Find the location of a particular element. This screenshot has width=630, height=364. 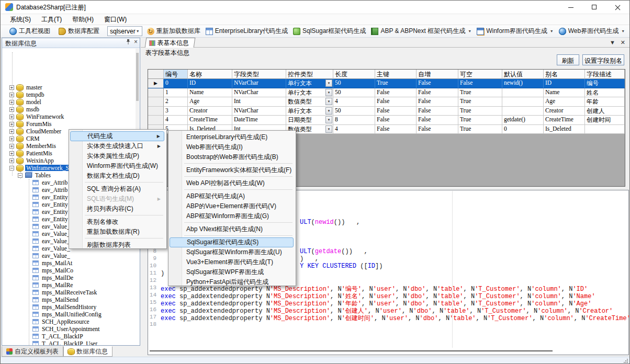

grid-col-header: 名称 is located at coordinates (210, 74).